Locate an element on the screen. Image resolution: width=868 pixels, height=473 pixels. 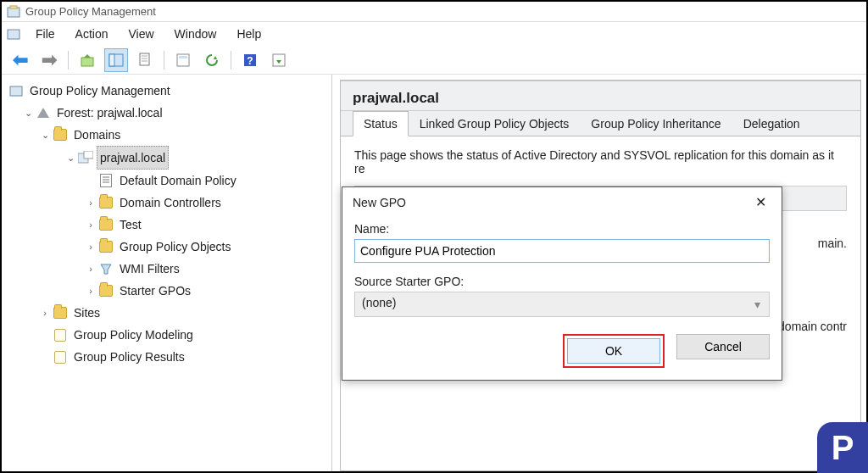
tree-forest-label: Forest: prajwal.local is located at coordinates (110, 113).